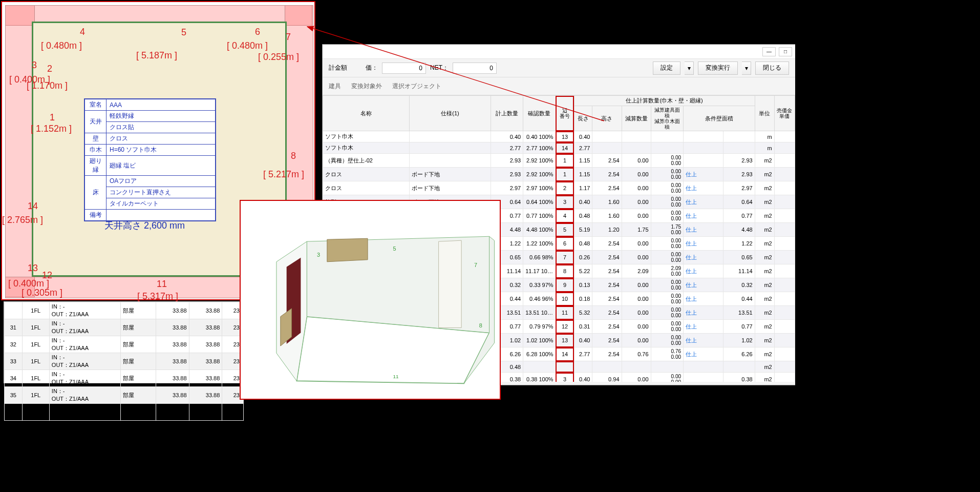  Describe the element at coordinates (764, 114) in the screenshot. I see `col-unit: 単位` at that location.